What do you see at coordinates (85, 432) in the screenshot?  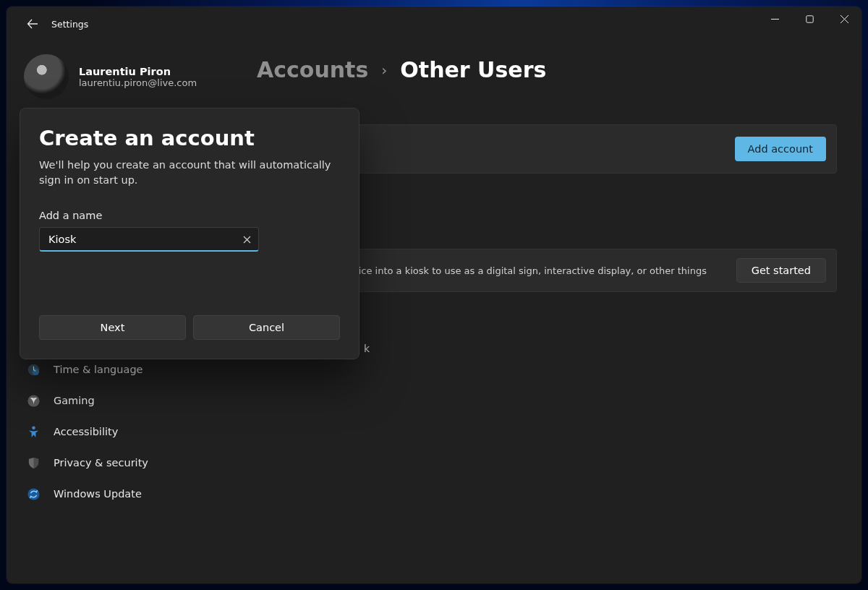 I see `sidebar-item-label: Accessibility` at bounding box center [85, 432].